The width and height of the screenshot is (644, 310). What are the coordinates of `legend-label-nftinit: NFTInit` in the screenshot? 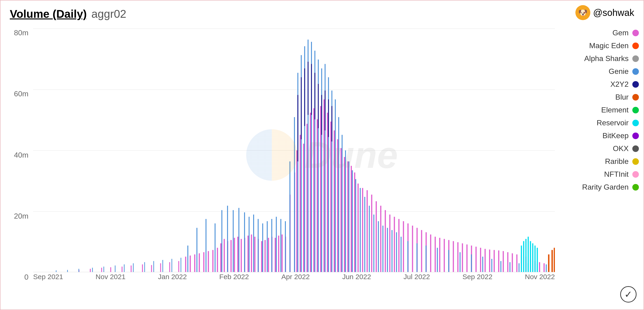 It's located at (616, 174).